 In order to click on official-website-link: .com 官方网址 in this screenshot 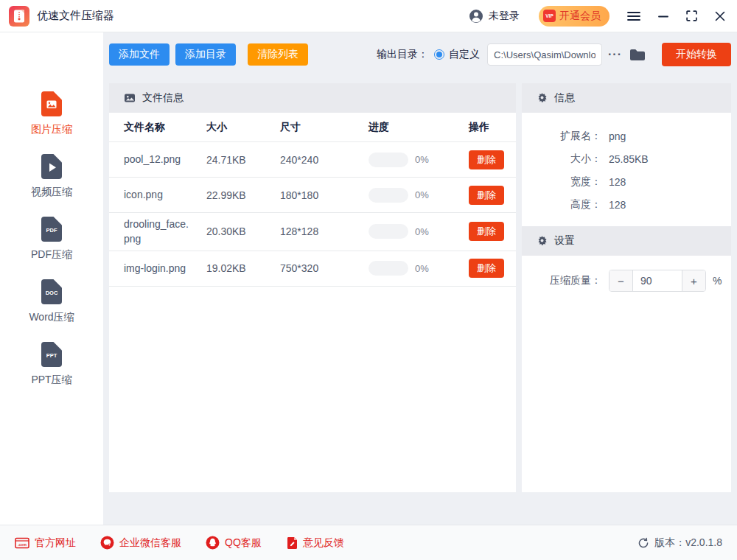, I will do `click(46, 543)`.